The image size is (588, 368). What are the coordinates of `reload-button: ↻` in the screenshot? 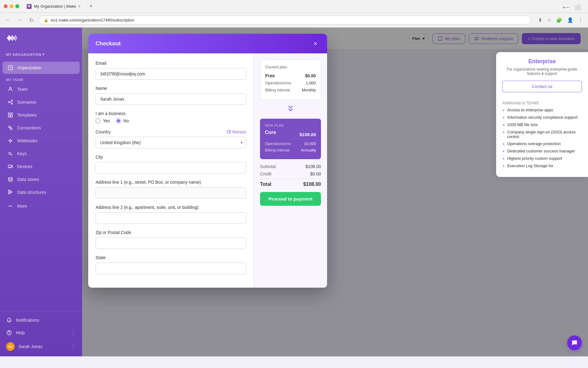 It's located at (31, 20).